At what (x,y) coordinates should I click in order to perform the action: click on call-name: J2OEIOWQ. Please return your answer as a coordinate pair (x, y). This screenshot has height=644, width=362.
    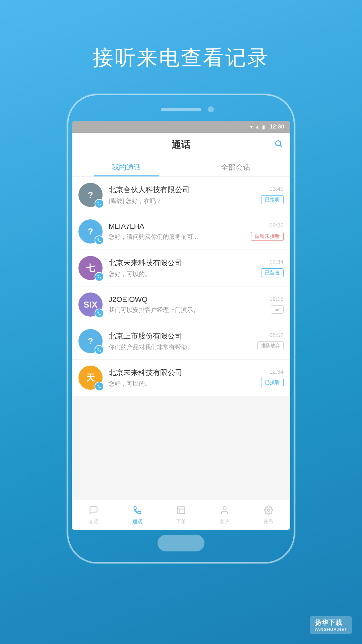
    Looking at the image, I should click on (187, 300).